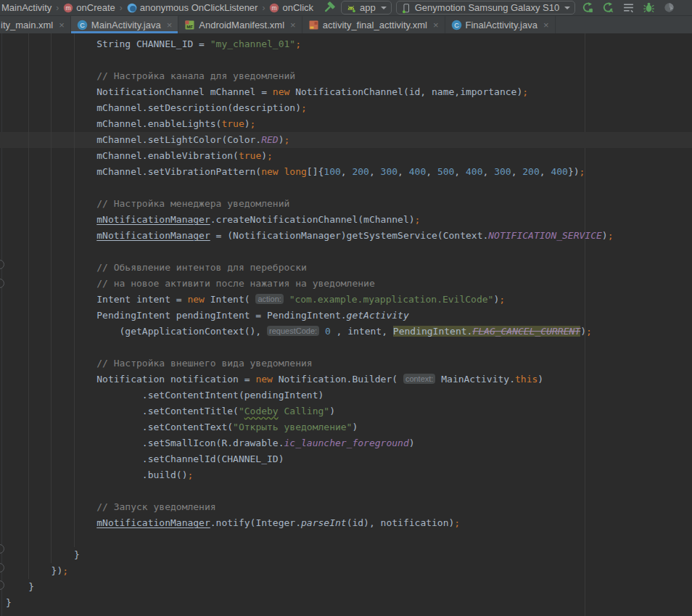 The image size is (692, 616). What do you see at coordinates (96, 7) in the screenshot?
I see `breadcrumb-label: onCreate` at bounding box center [96, 7].